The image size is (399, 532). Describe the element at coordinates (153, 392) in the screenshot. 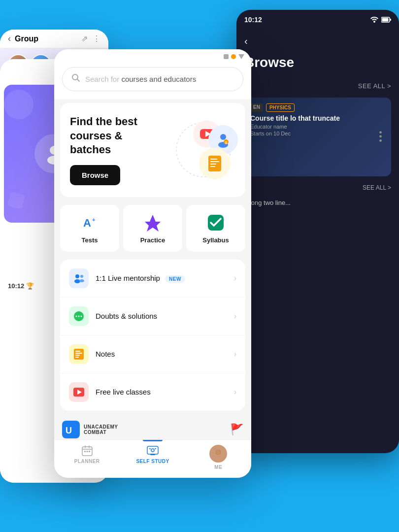

I see `menu-item-liveclasses: Free live classes ›` at that location.